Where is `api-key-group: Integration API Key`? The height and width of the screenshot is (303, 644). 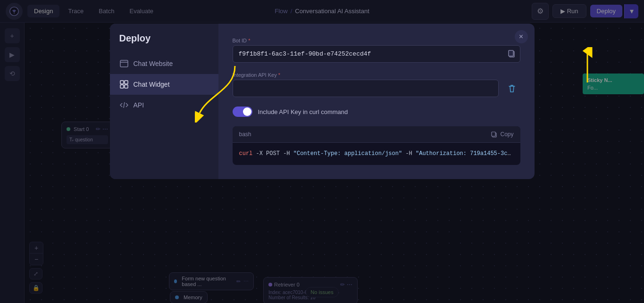
api-key-group: Integration API Key is located at coordinates (376, 85).